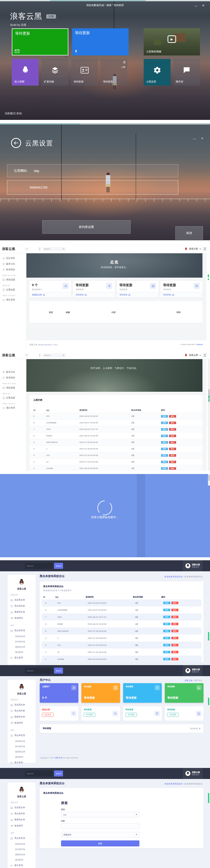  What do you see at coordinates (172, 39) in the screenshot?
I see `play-icon: ▶` at bounding box center [172, 39].